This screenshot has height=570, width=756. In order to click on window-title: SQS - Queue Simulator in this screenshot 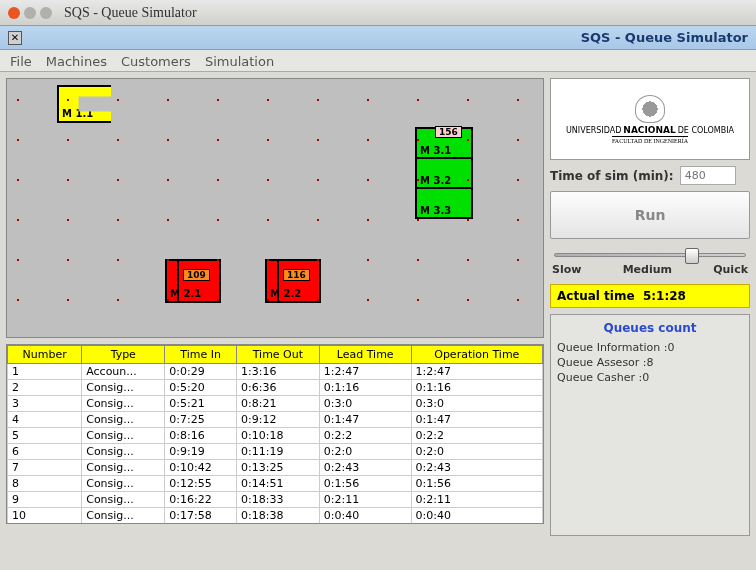, I will do `click(130, 13)`.